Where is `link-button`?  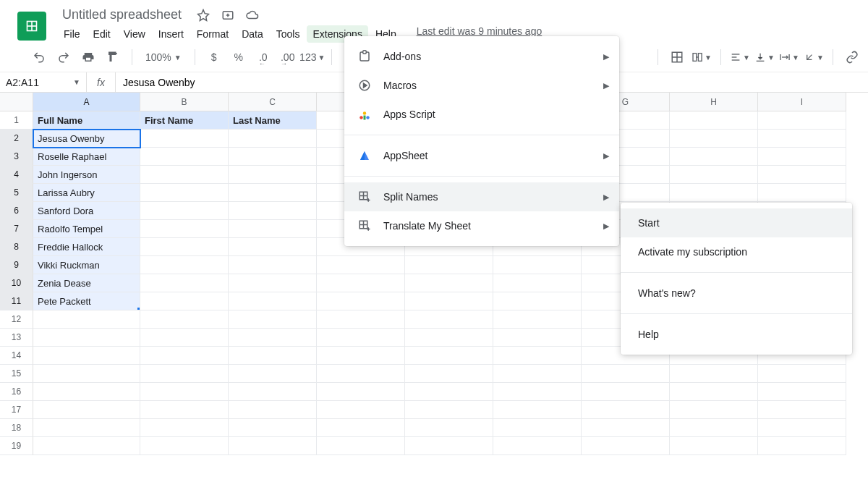 link-button is located at coordinates (852, 57).